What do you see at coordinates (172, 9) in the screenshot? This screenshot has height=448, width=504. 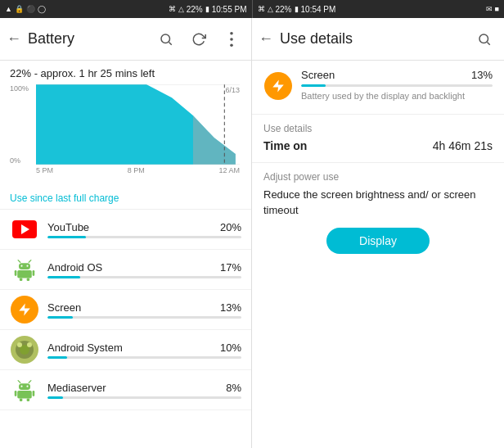 I see `wifi-icon-left: ⌘` at bounding box center [172, 9].